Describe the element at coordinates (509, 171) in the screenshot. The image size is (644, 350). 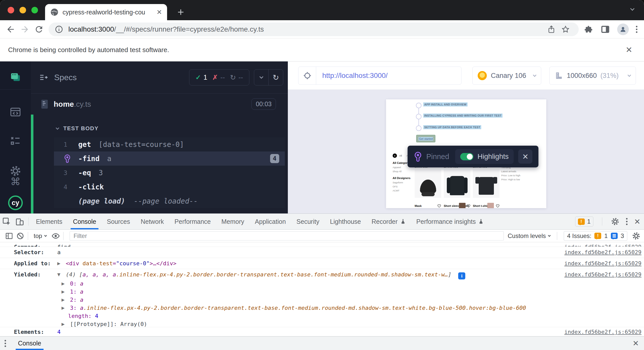
I see `sort-link: Latest arrivals` at that location.